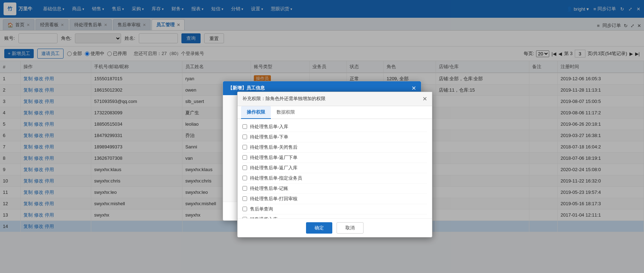 The image size is (644, 273). I want to click on perm-list: 待处理售后单-入库 待处理售后单-下单 待处理售后单-关闭售后 待处理售后单-返…, so click(335, 169).